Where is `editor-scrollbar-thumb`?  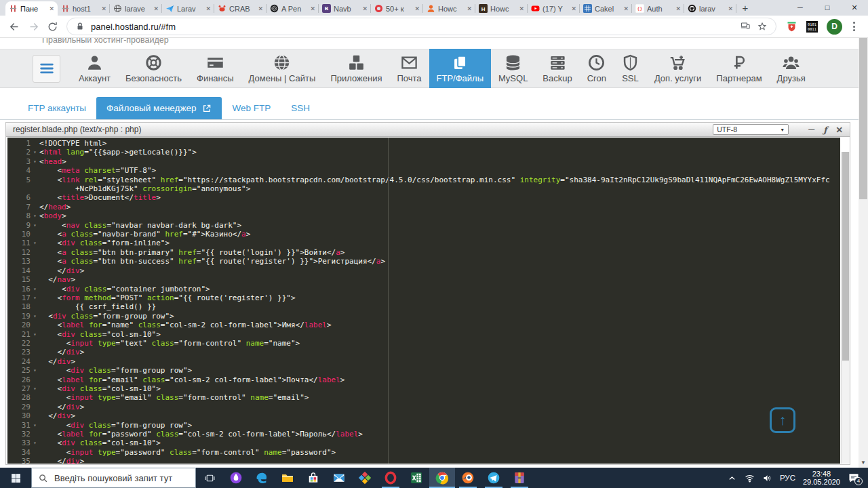
editor-scrollbar-thumb is located at coordinates (846, 256).